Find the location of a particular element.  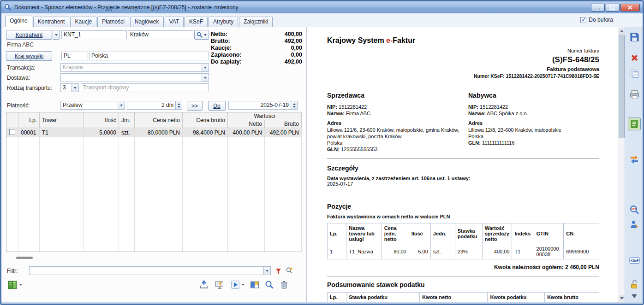

cell-cena-brutto: 98,4000 PLN is located at coordinates (205, 133).